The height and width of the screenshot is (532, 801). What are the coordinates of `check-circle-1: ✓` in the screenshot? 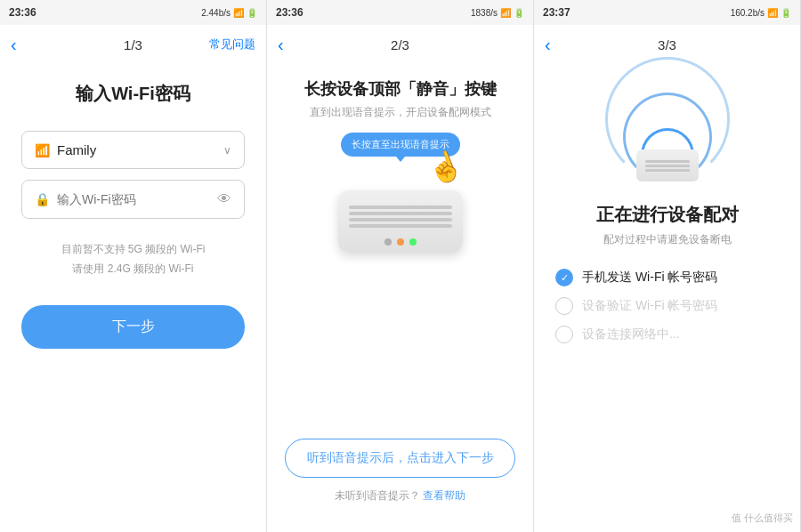 It's located at (564, 278).